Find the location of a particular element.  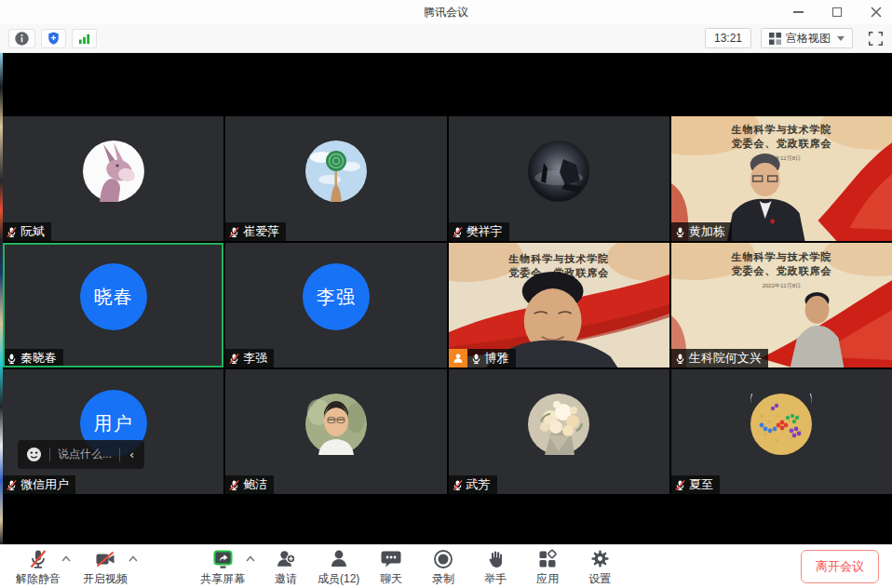

topbar-right: 13:21 宫格视图 is located at coordinates (794, 38).